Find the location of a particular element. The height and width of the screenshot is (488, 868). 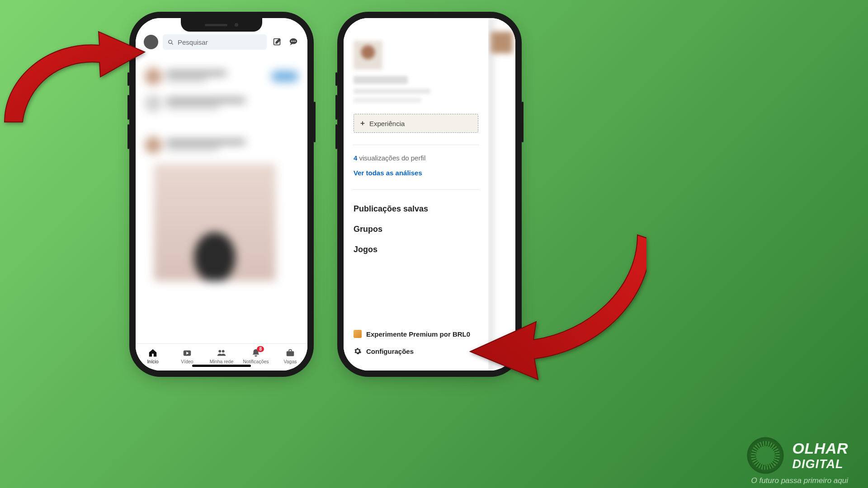

search-input: Pesquisar is located at coordinates (215, 42).